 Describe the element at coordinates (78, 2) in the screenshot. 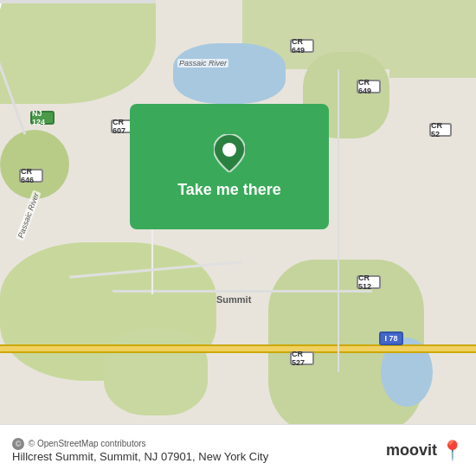

I see `road` at that location.